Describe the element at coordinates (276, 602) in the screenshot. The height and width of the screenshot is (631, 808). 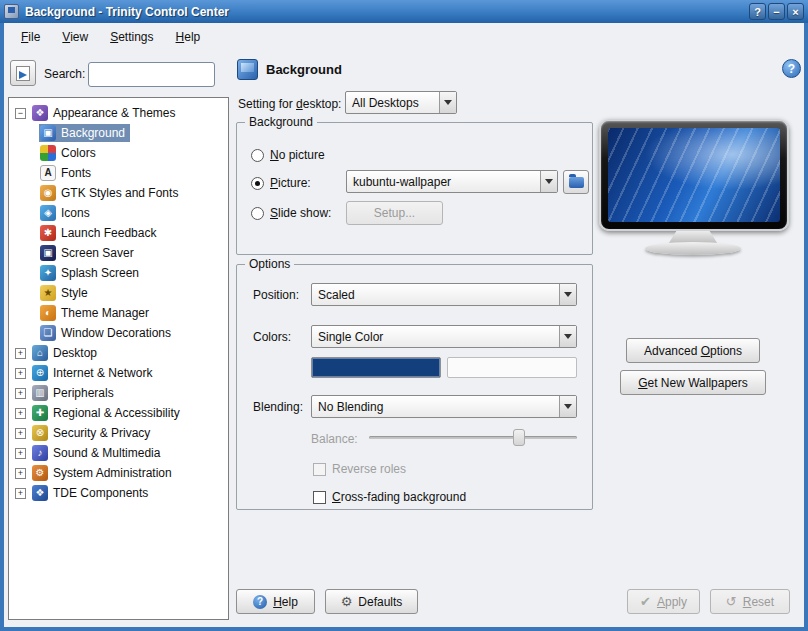
I see `help-button: ? Help` at that location.